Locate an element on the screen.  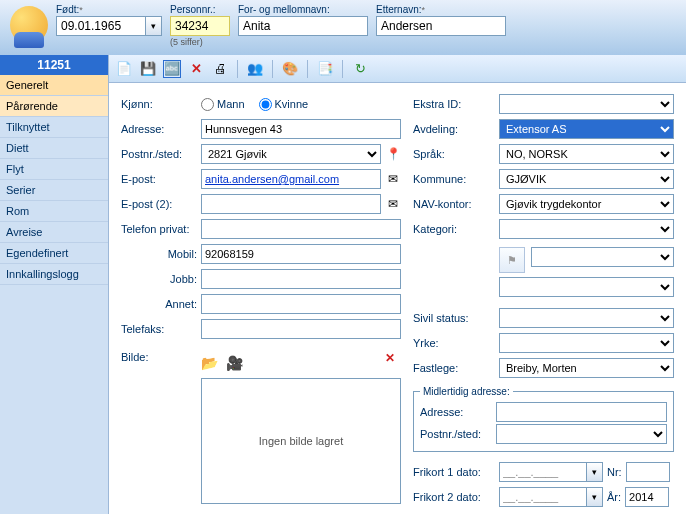
m-adresse-label: Adresse: is located at coordinates (458, 412).